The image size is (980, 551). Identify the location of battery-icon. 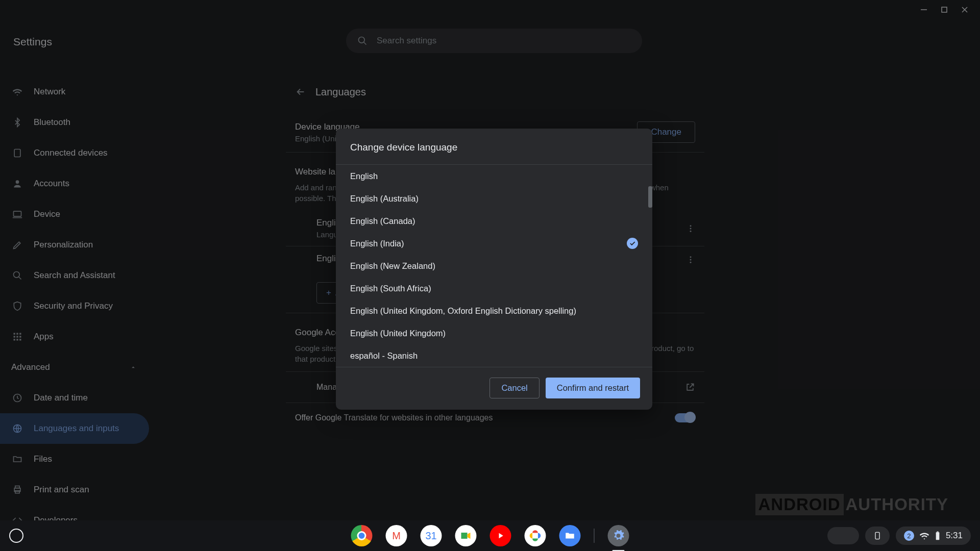
(938, 536).